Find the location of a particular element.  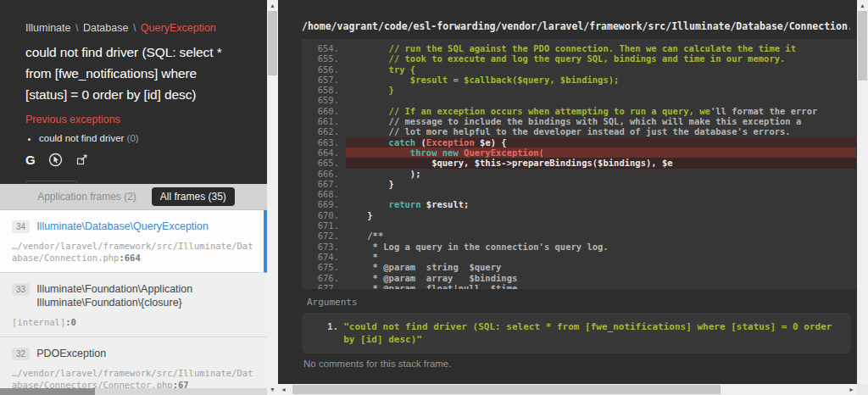

google-icon: G is located at coordinates (31, 159).